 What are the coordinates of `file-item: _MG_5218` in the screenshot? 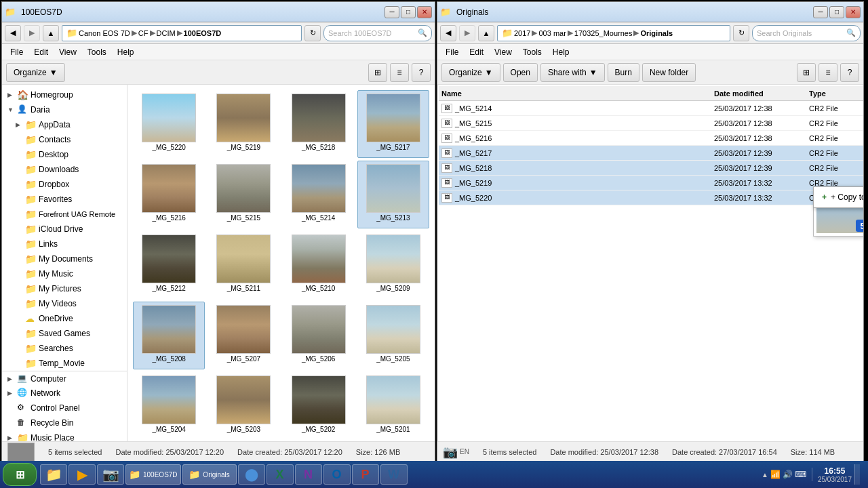 It's located at (319, 124).